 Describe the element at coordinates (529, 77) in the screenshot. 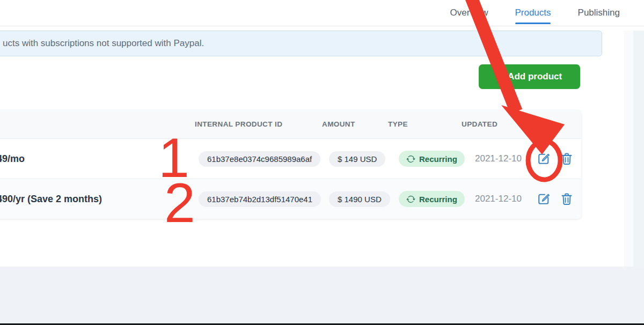

I see `add-product-button: + Add product` at that location.